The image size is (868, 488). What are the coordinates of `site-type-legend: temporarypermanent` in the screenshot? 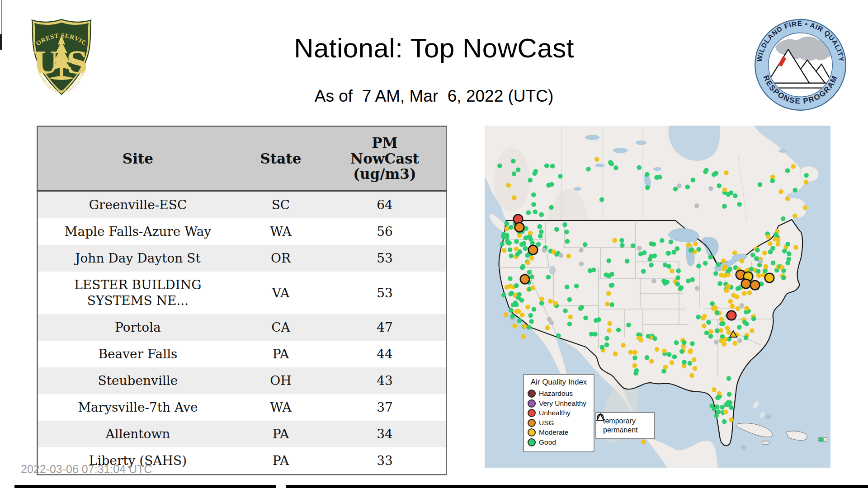 It's located at (625, 426).